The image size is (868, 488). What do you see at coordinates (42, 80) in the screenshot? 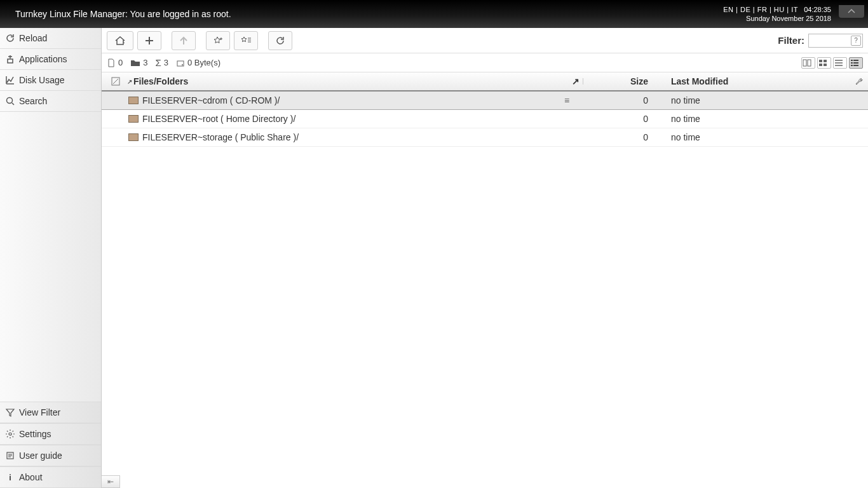
I see `sidebar-item-label: Disk Usage` at bounding box center [42, 80].